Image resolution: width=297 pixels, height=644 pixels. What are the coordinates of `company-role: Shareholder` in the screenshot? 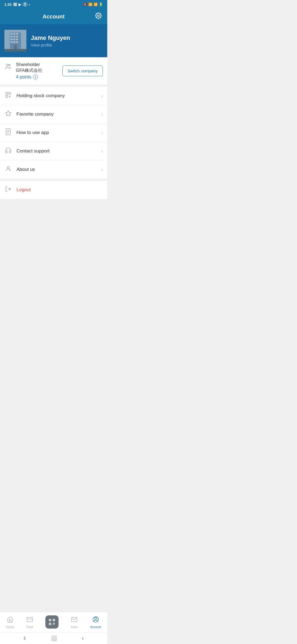 It's located at (29, 65).